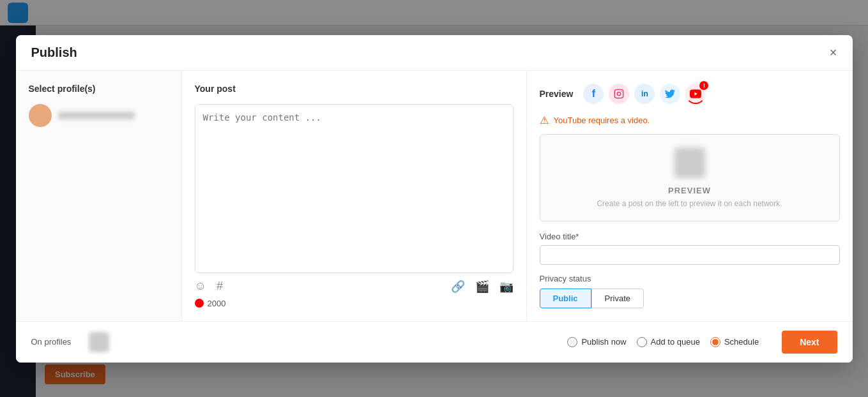 The image size is (868, 397). I want to click on video-title-label: Video title*, so click(690, 236).